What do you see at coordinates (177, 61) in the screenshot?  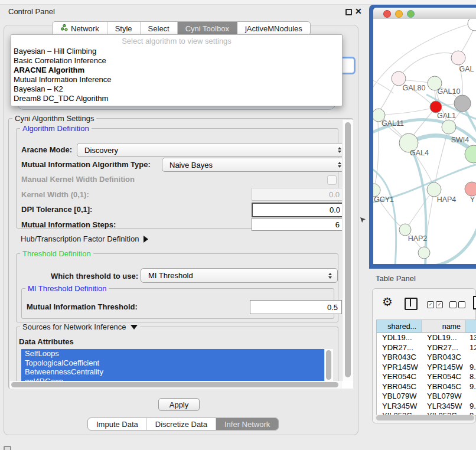 I see `algorithm-item-basic-correlation-inference: Basic Correlation Inference` at bounding box center [177, 61].